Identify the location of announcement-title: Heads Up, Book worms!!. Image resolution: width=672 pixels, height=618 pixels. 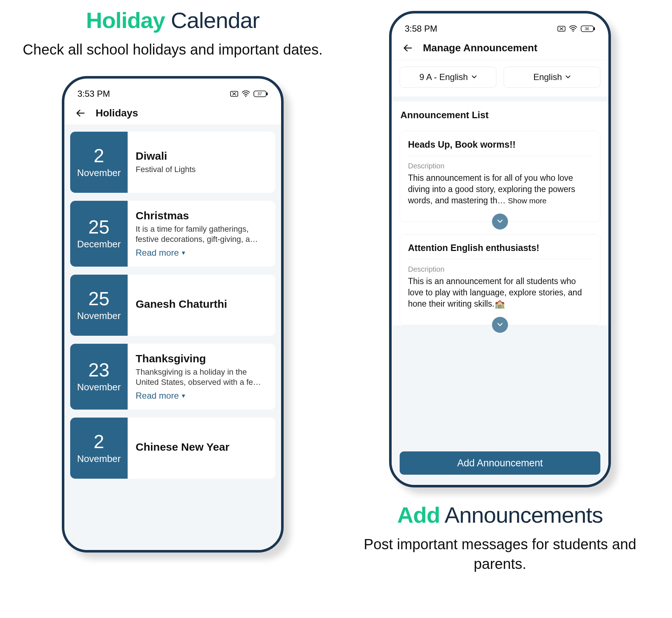
(500, 148).